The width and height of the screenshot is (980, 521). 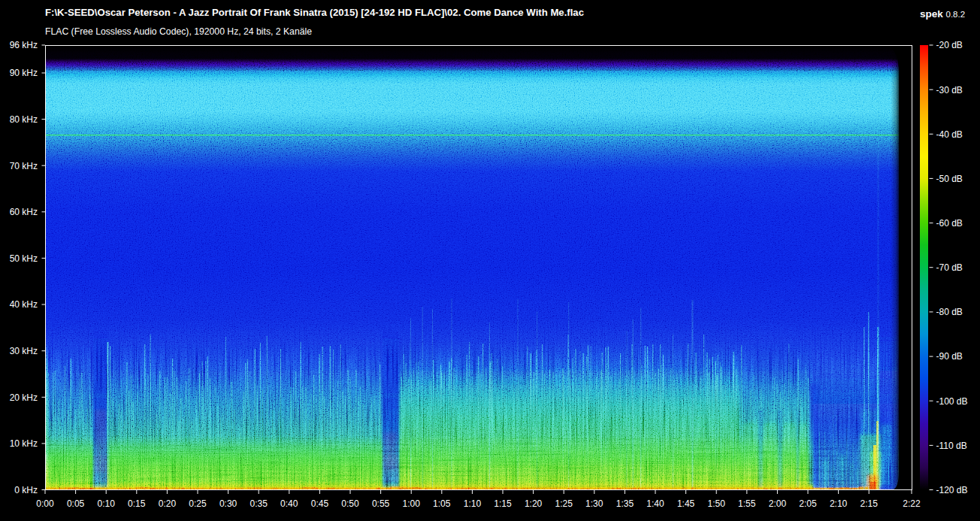 What do you see at coordinates (808, 504) in the screenshot?
I see `svg-text: 2:05` at bounding box center [808, 504].